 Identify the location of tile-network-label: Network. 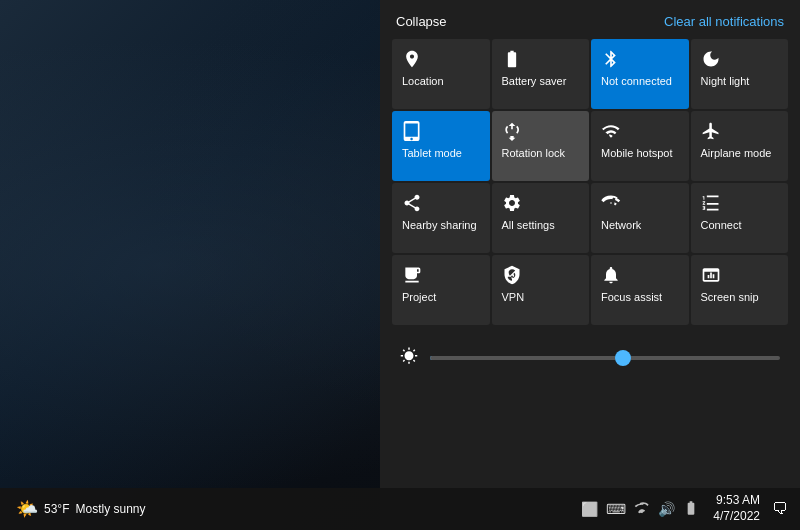
(621, 226).